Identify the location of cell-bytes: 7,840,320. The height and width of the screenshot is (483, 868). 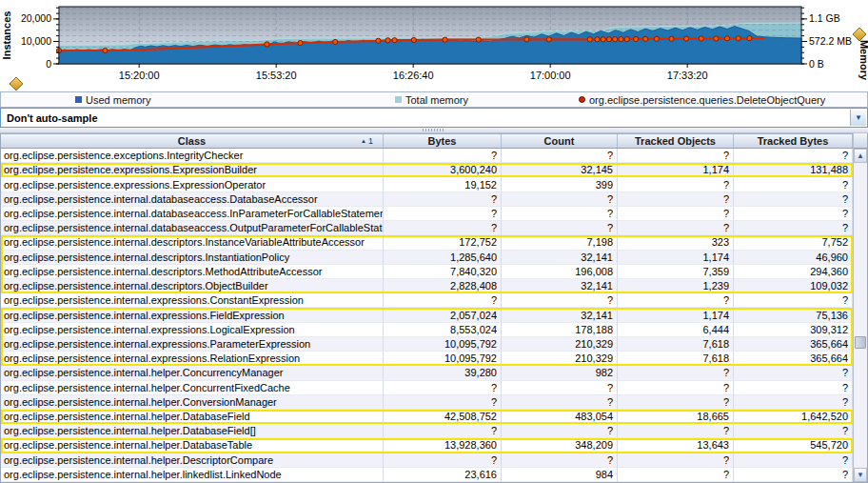
(443, 272).